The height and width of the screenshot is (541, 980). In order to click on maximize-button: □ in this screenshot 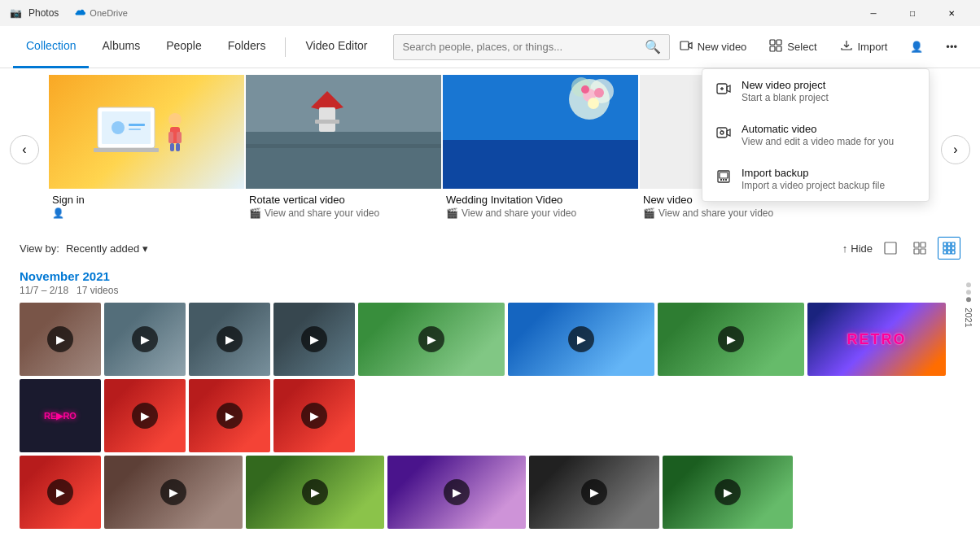, I will do `click(912, 13)`.